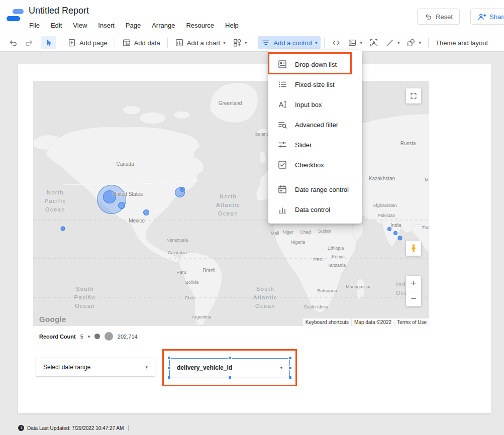  Describe the element at coordinates (21, 428) in the screenshot. I see `data-freshness-icon` at that location.